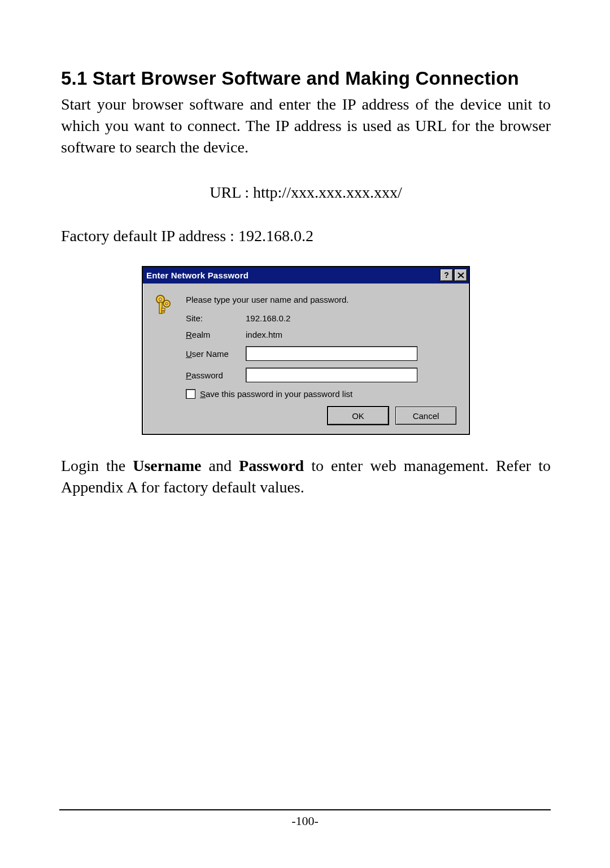 The image size is (610, 868). Describe the element at coordinates (216, 319) in the screenshot. I see `site-label: Site:` at that location.